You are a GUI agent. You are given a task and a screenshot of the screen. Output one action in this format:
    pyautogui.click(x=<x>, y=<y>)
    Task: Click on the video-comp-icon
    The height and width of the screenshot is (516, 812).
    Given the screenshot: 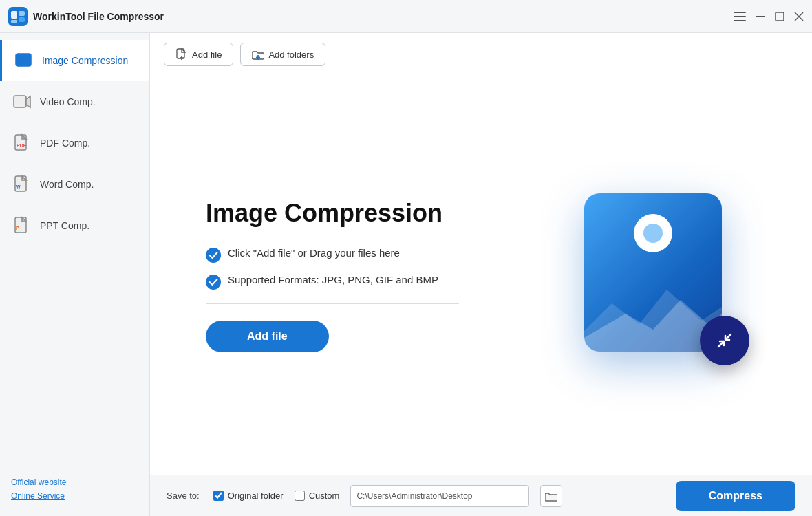 What is the action you would take?
    pyautogui.click(x=22, y=102)
    